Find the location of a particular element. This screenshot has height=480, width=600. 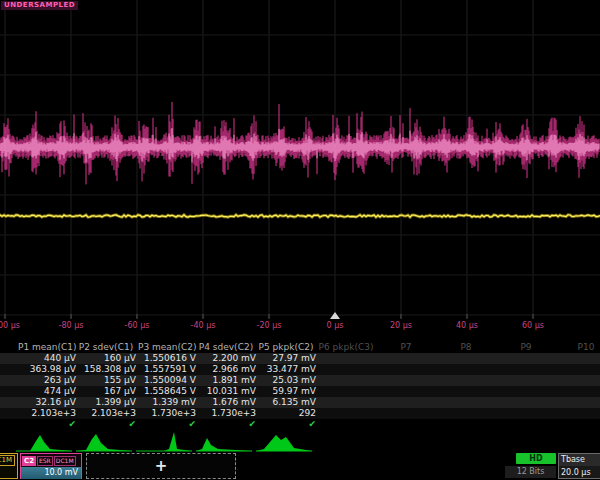

meas-value: 363.98 µV is located at coordinates (46, 370).